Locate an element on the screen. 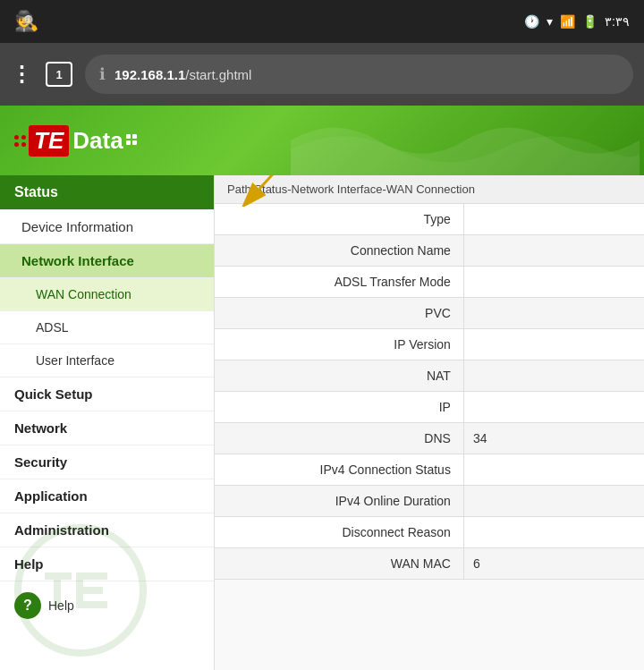  table-value-cell: 6 is located at coordinates (554, 564).